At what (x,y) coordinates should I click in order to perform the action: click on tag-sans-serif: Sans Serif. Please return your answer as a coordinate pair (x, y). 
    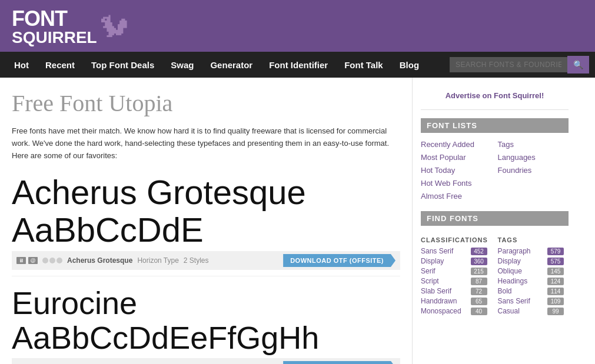
    Looking at the image, I should click on (514, 301).